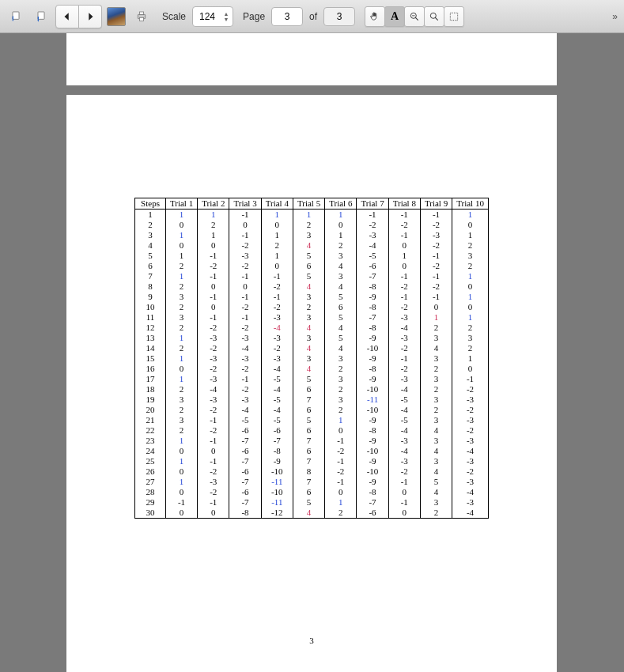 The height and width of the screenshot is (672, 624). What do you see at coordinates (308, 204) in the screenshot?
I see `col-trial: Trial 5` at bounding box center [308, 204].